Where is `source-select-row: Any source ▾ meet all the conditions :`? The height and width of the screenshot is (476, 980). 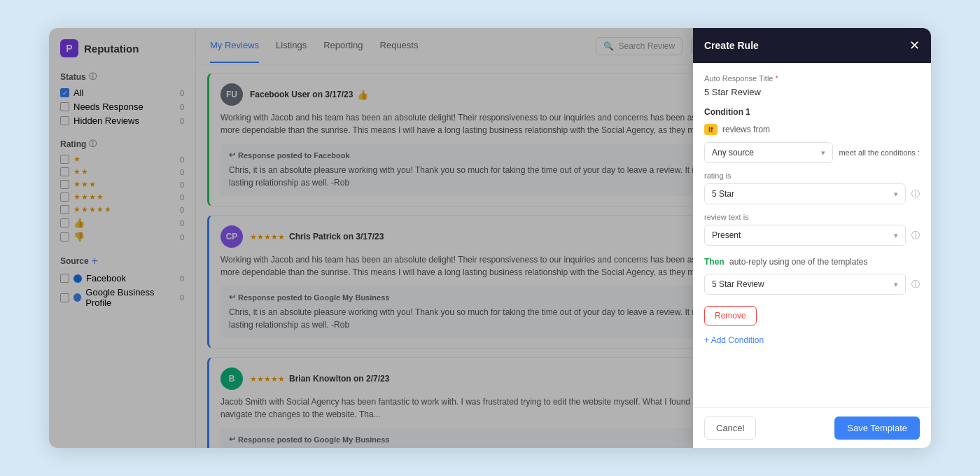
source-select-row: Any source ▾ meet all the conditions : is located at coordinates (812, 153).